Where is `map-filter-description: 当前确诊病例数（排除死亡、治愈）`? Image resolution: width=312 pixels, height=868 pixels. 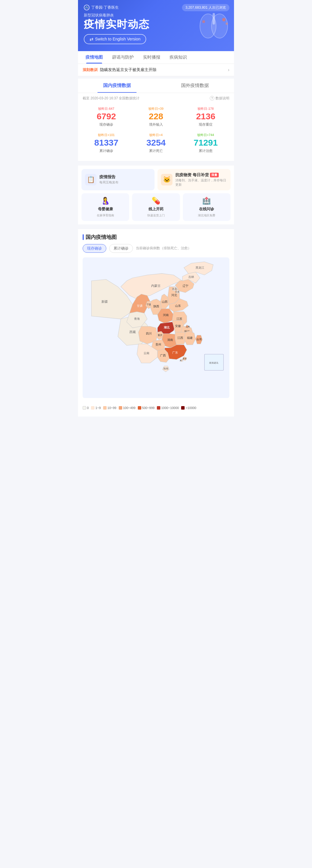 map-filter-description: 当前确诊病例数（排除死亡、治愈） is located at coordinates (164, 248).